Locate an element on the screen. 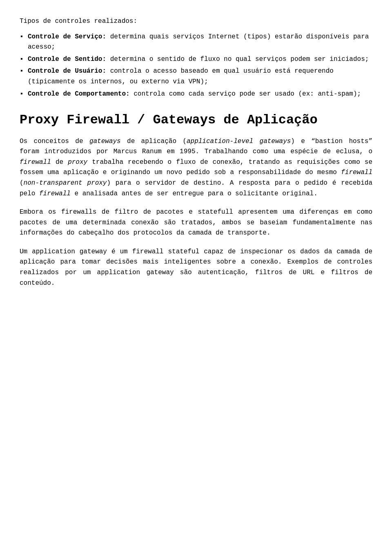 The image size is (392, 550). list-item: Controle de Serviço: determina quais ser… is located at coordinates (196, 42).